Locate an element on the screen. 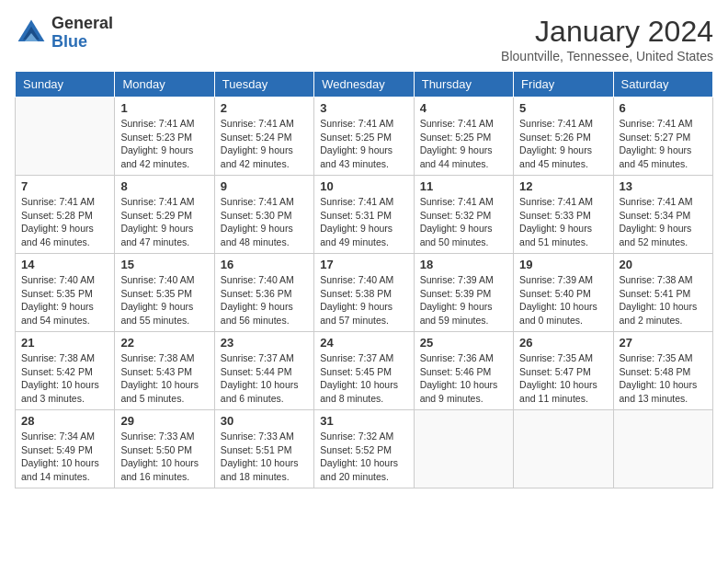  day-number: 31 is located at coordinates (364, 421).